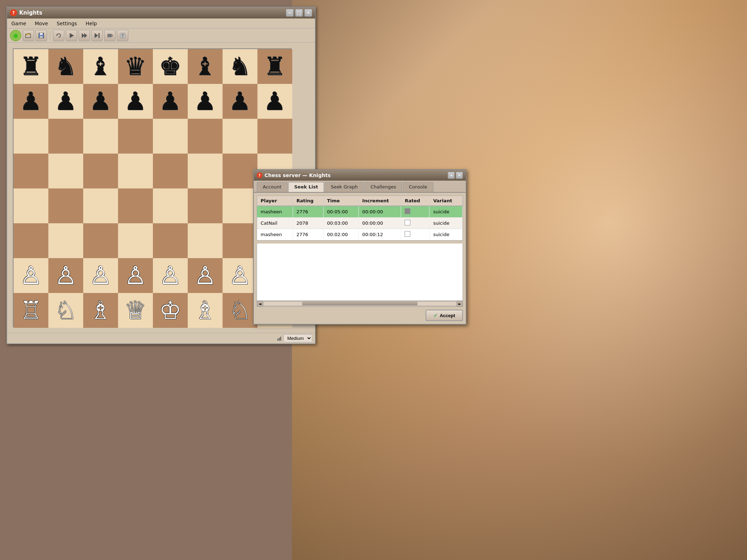 The height and width of the screenshot is (560, 747). I want to click on difficulty-dropdown: Medium Easy Hard, so click(294, 338).